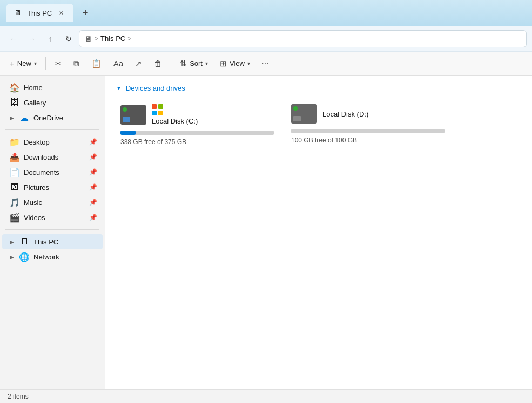 The image size is (532, 403). I want to click on gallery-icon: 🖼, so click(15, 103).